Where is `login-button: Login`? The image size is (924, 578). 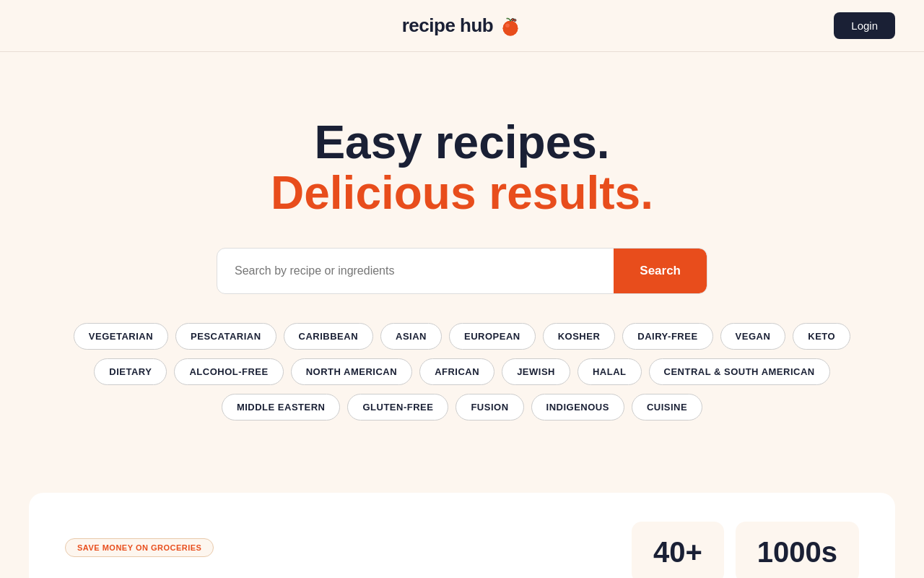
login-button: Login is located at coordinates (865, 26).